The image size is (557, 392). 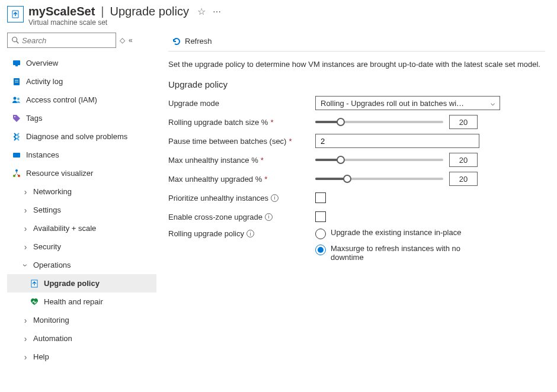 I want to click on nav-label: Resource visualizer, so click(x=59, y=173).